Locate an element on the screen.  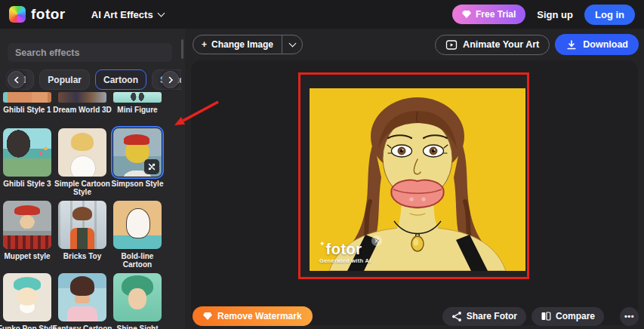
fotor-watermark: ✦ fotor × Generated with AI is located at coordinates (346, 253).